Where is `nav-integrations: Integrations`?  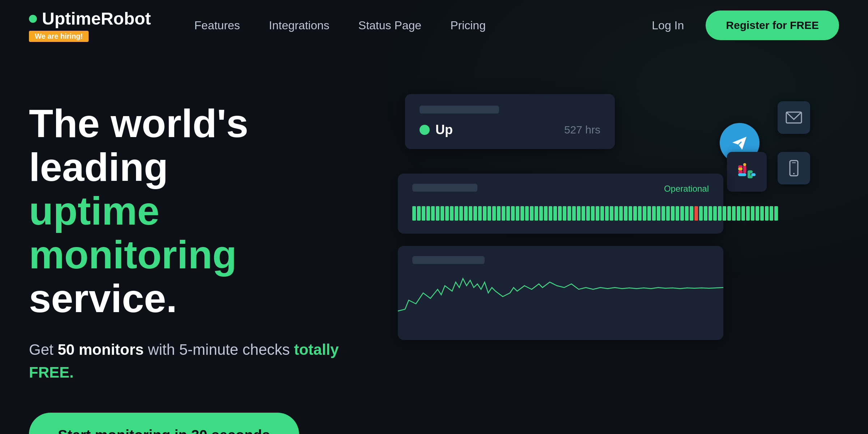 nav-integrations: Integrations is located at coordinates (299, 25).